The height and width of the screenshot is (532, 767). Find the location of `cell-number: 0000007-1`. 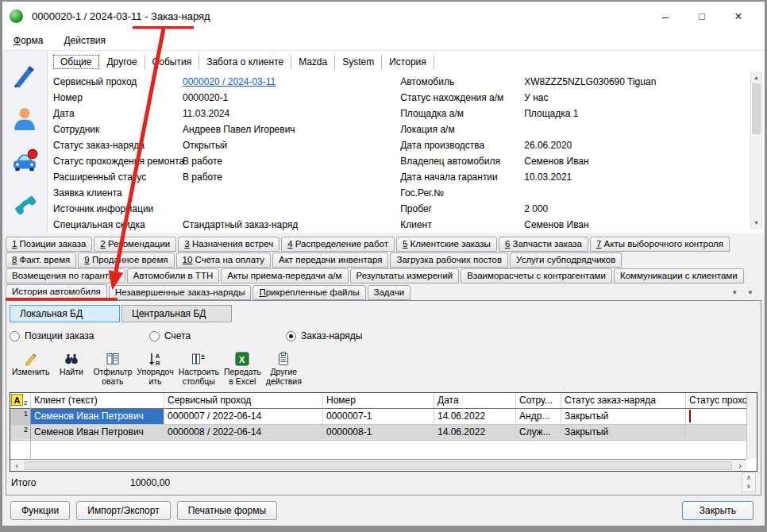

cell-number: 0000007-1 is located at coordinates (379, 417).